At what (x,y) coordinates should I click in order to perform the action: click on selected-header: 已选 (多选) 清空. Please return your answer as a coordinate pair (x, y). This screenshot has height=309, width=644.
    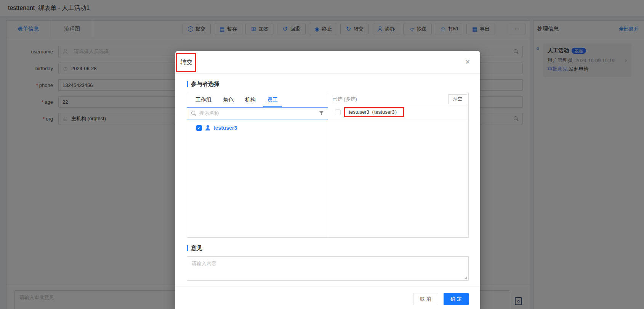
    Looking at the image, I should click on (399, 99).